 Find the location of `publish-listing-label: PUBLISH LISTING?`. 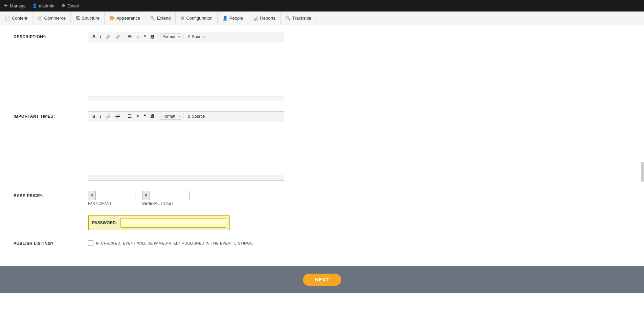

publish-listing-label: PUBLISH LISTING? is located at coordinates (47, 243).